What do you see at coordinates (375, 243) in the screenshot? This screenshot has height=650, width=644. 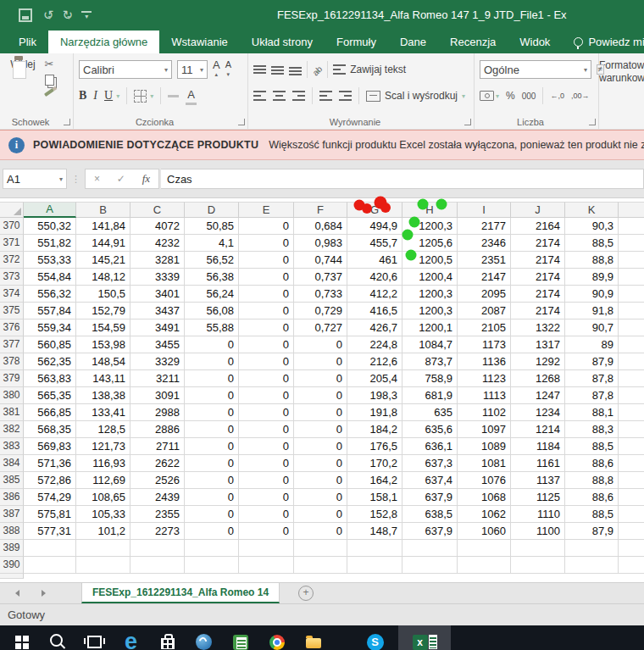 I see `cell: 455,7` at bounding box center [375, 243].